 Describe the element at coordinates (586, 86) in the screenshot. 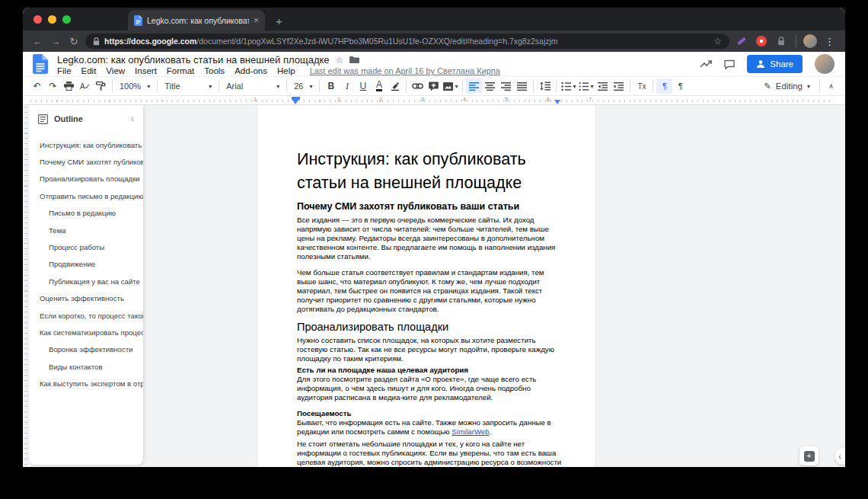

I see `bulleted-list-button: ▾` at that location.